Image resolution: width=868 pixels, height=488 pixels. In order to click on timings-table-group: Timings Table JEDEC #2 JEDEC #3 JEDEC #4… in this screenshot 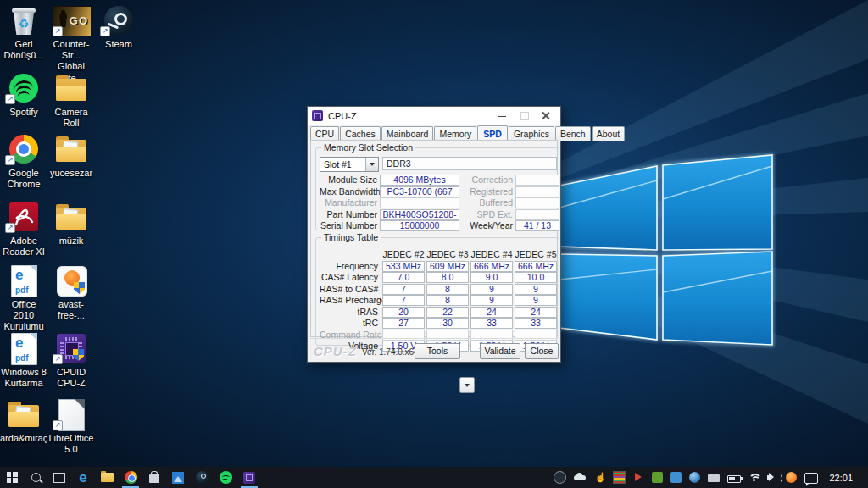, I will do `click(437, 291)`.